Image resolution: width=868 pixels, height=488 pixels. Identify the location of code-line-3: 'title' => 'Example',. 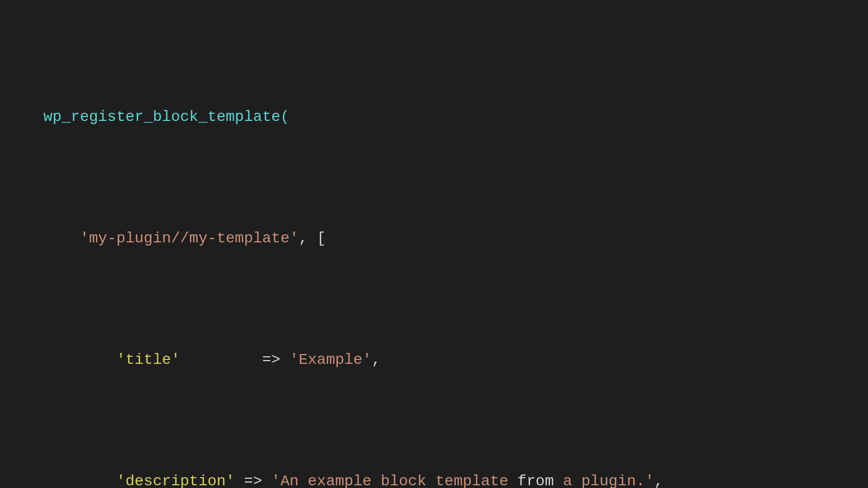
(422, 360).